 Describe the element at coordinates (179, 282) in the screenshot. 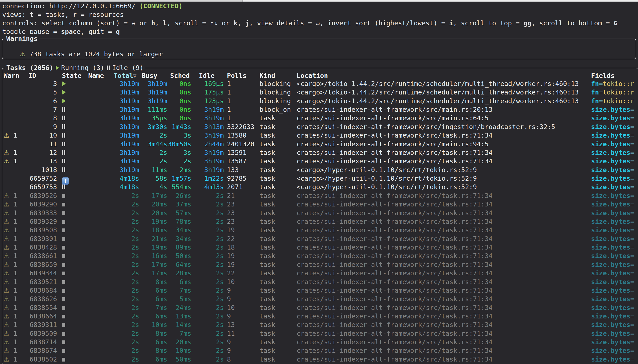

I see `cell-sched: 6ms` at that location.